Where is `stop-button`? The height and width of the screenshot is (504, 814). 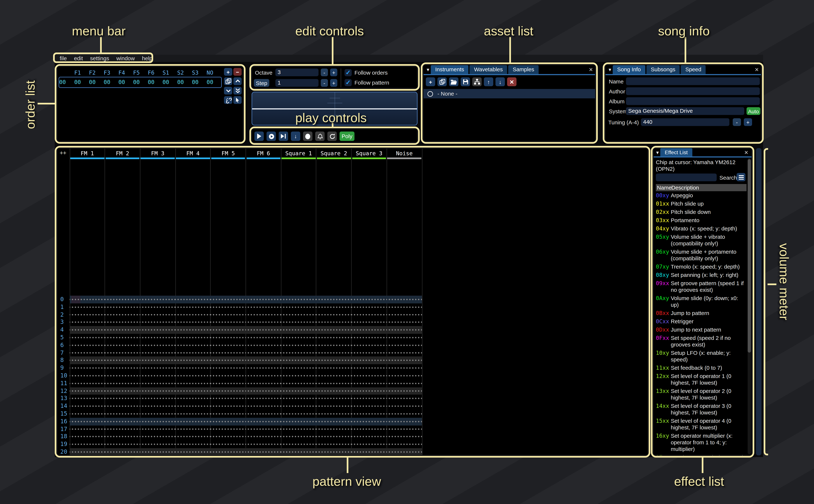 stop-button is located at coordinates (308, 136).